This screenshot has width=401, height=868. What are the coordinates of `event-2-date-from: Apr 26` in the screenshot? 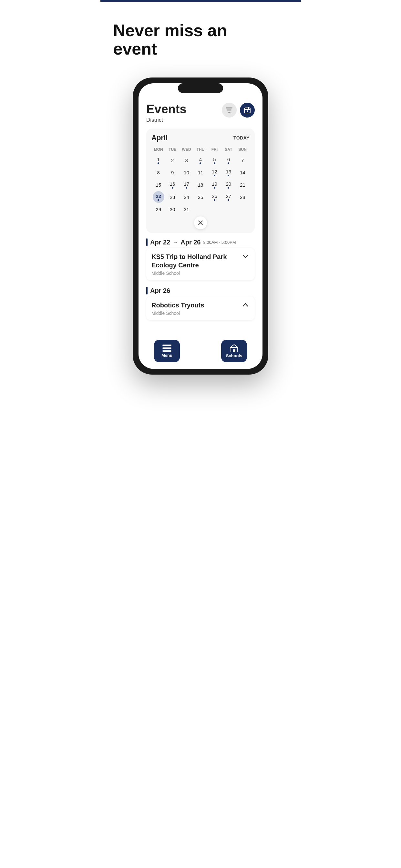 It's located at (160, 291).